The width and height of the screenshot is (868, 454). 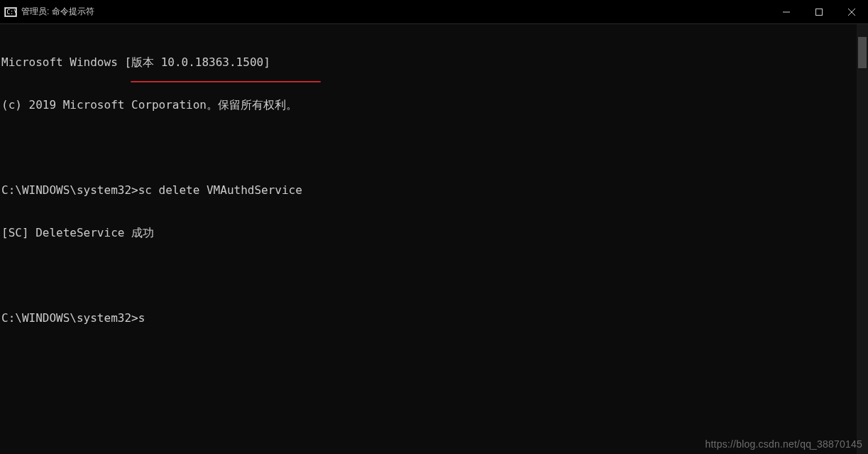 What do you see at coordinates (862, 53) in the screenshot?
I see `scrollbar-thumb` at bounding box center [862, 53].